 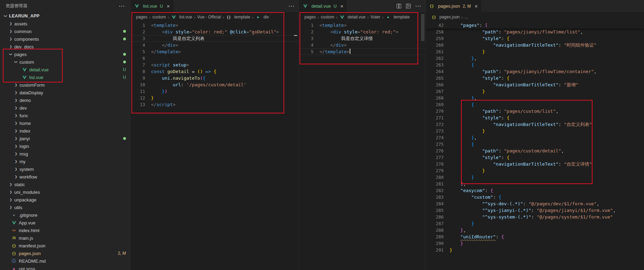 I want to click on code-line-289: 289 "uniIdRouter": {, so click(x=535, y=237).